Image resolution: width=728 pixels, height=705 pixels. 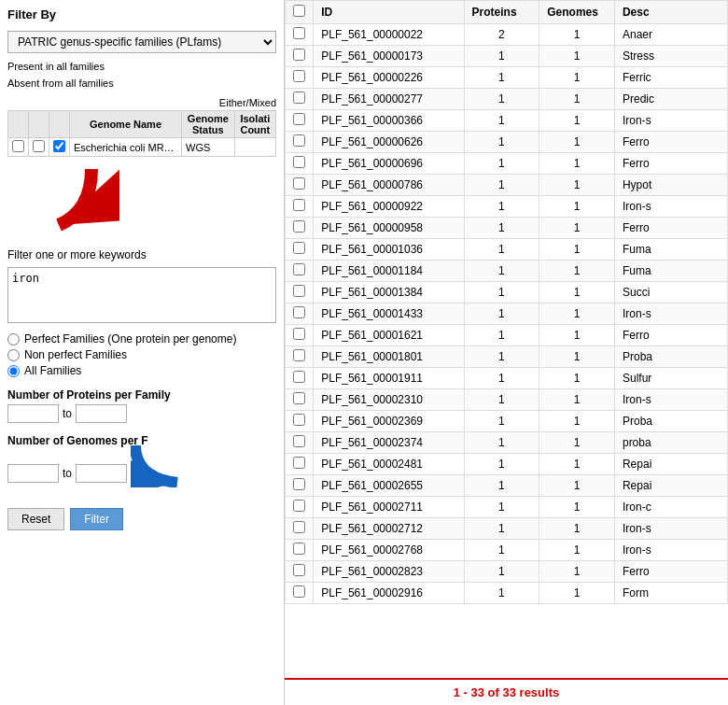 I want to click on genomes-from-input, so click(x=34, y=473).